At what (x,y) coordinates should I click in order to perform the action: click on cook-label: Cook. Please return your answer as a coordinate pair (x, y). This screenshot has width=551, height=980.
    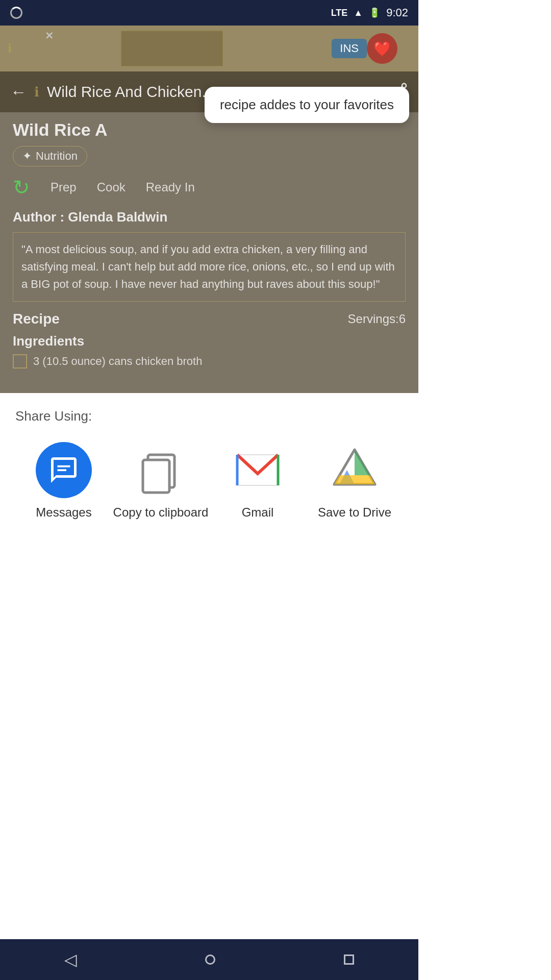
    Looking at the image, I should click on (111, 187).